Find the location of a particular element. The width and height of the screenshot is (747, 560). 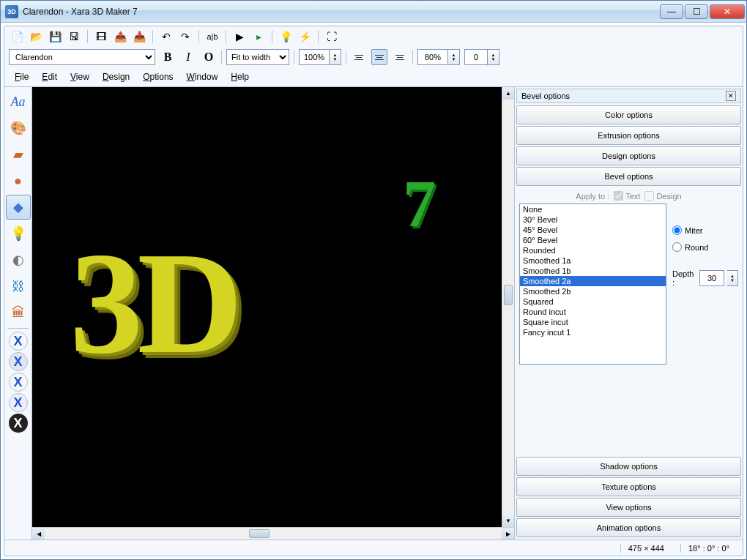

miter-radio: Miter is located at coordinates (705, 230).